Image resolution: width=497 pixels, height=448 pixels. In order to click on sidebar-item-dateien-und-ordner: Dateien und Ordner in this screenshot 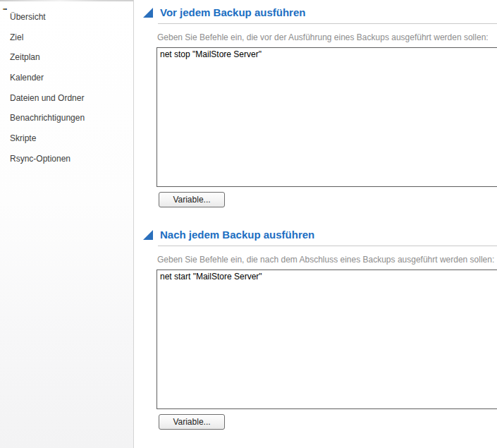, I will do `click(66, 103)`.